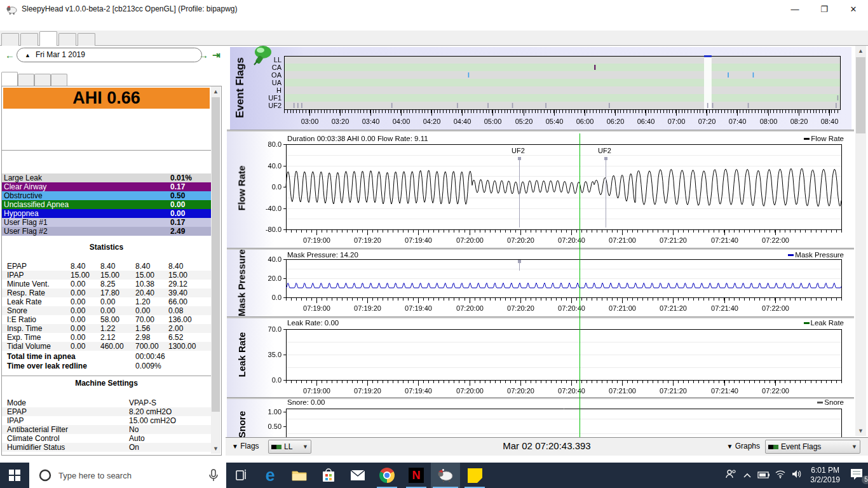 Image resolution: width=868 pixels, height=488 pixels. I want to click on windows-logo-icon, so click(15, 475).